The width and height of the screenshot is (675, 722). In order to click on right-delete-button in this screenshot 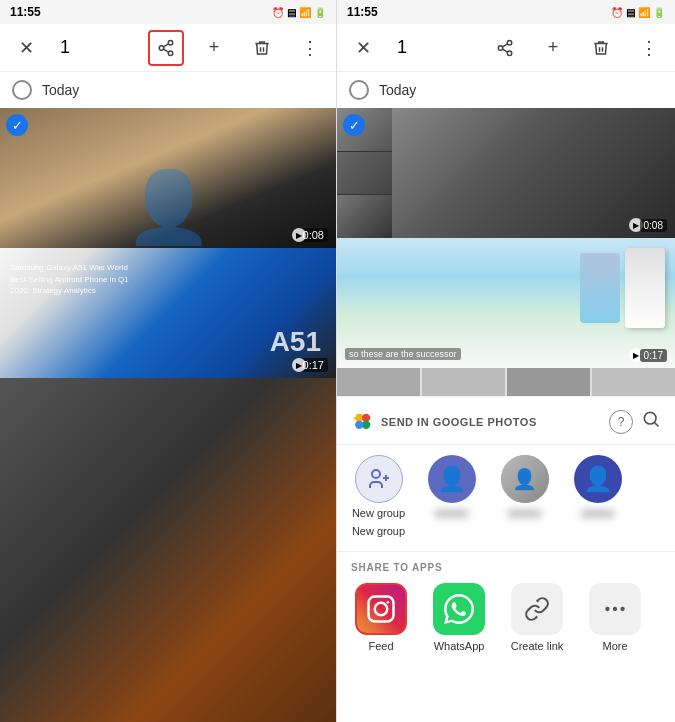, I will do `click(601, 48)`.